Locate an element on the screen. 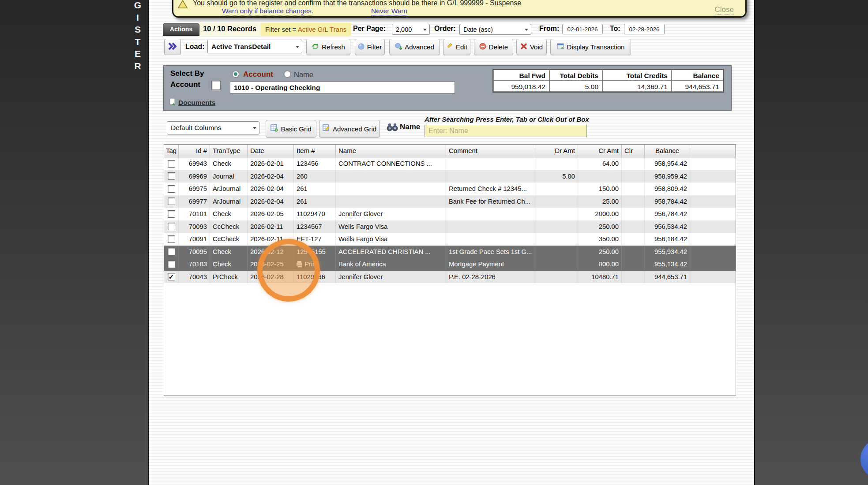 Image resolution: width=868 pixels, height=485 pixels. table-row: ✓70043PrCheck2026-02-2811029466Jennifer … is located at coordinates (450, 277).